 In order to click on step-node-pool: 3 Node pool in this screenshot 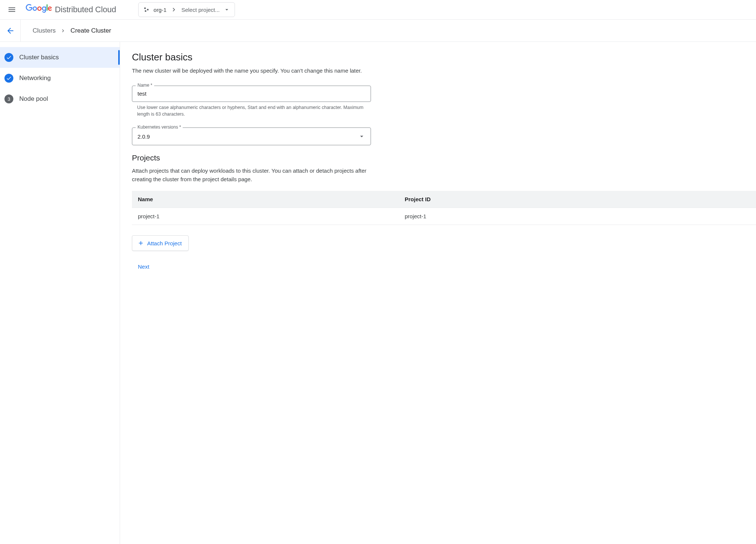, I will do `click(60, 99)`.